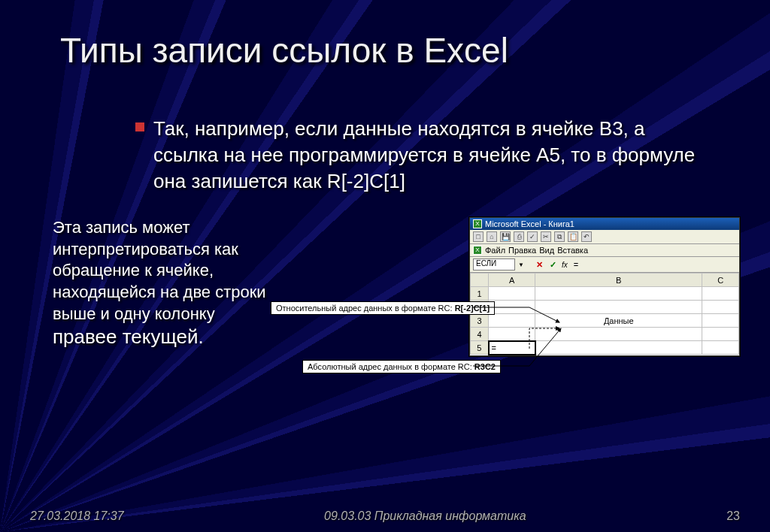  I want to click on toolbar-open-icon: ⌂, so click(492, 237).